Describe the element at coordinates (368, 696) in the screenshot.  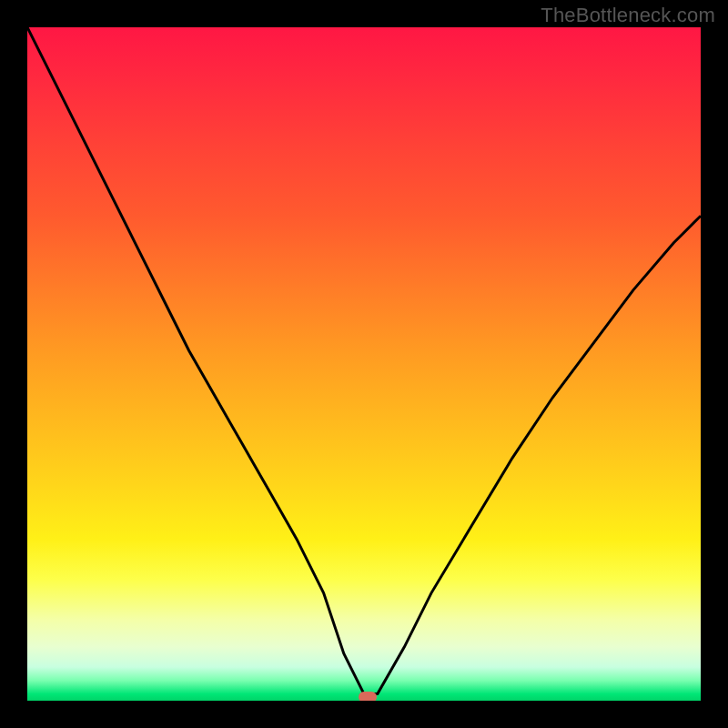
I see `optimal-point-marker` at that location.